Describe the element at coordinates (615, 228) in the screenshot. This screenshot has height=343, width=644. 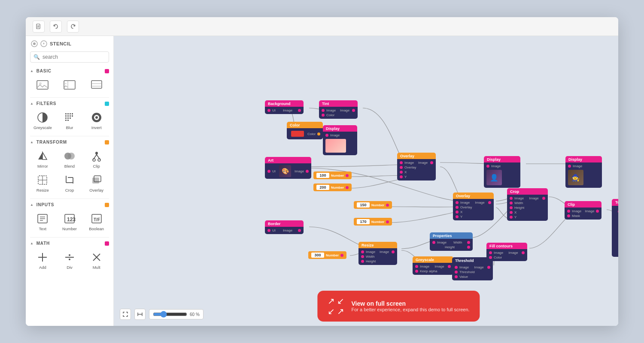
I see `token-node: Token Image 🧙` at that location.